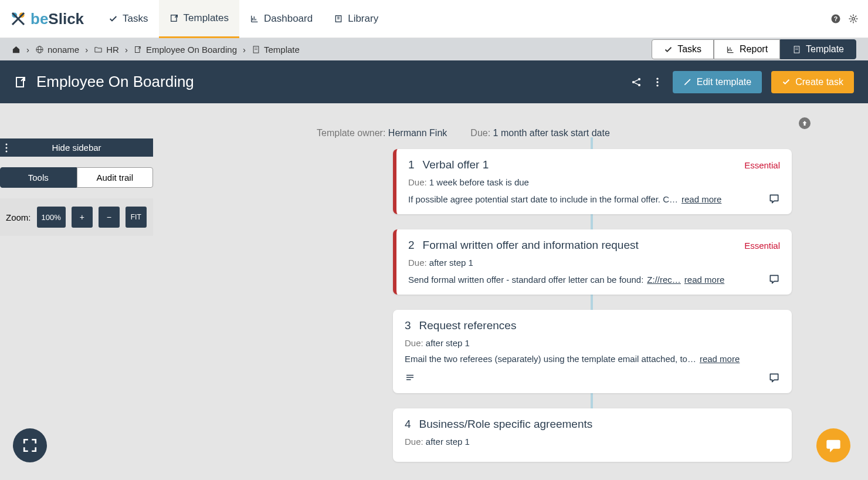  Describe the element at coordinates (338, 19) in the screenshot. I see `book-icon` at that location.